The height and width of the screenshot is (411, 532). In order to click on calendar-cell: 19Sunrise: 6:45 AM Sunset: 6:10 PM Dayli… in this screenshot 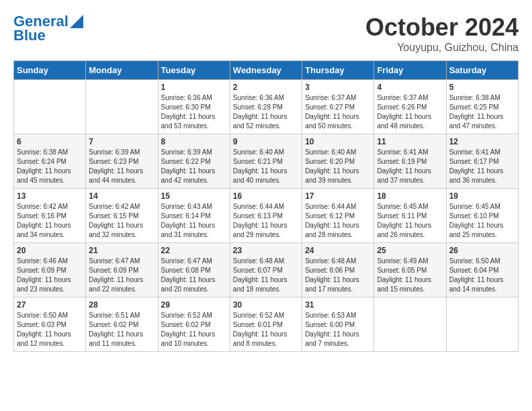, I will do `click(482, 216)`.